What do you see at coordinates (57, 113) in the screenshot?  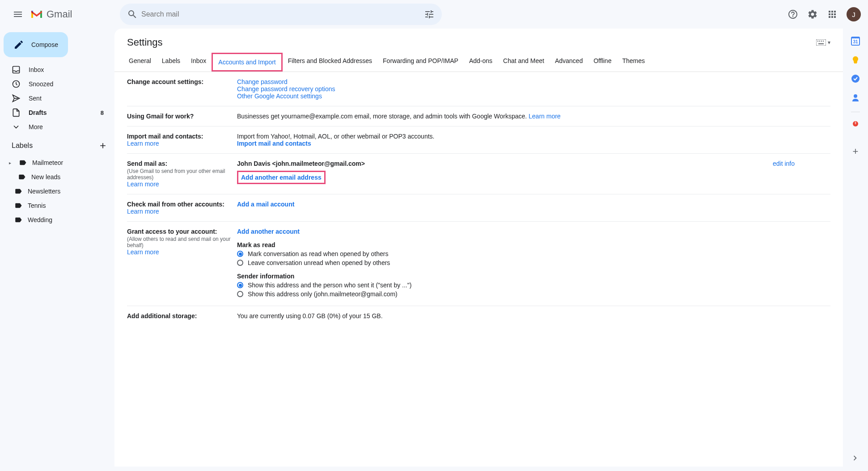 I see `sidebar-item-drafts: Drafts 8` at bounding box center [57, 113].